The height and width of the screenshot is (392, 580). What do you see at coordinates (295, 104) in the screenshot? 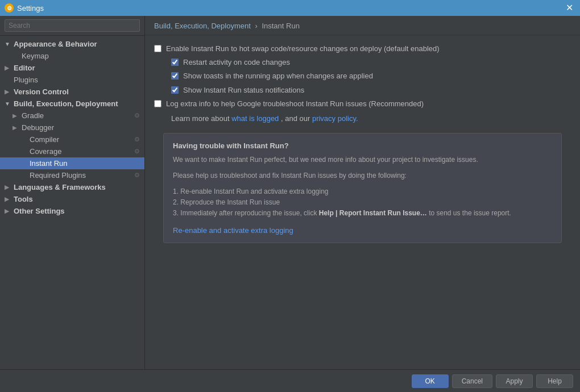
I see `option-label-log-extra: Log extra info to help Google troublesho…` at bounding box center [295, 104].